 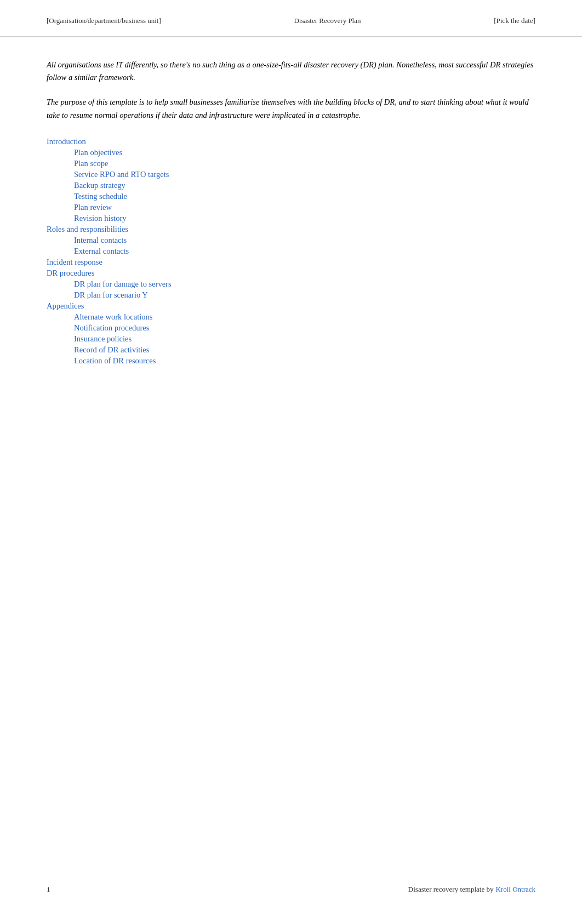 What do you see at coordinates (305, 295) in the screenshot?
I see `toc-item: DR plan for scenario Y` at bounding box center [305, 295].